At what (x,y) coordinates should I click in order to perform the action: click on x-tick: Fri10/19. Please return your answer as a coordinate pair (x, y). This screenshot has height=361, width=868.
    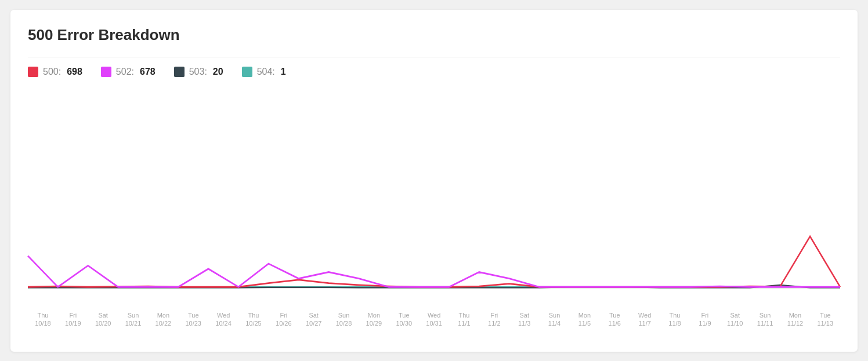
    Looking at the image, I should click on (73, 320).